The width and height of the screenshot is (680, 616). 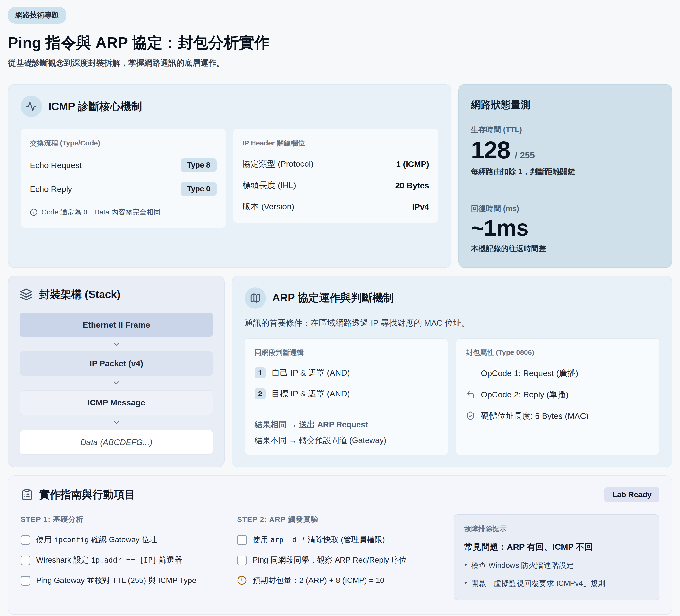 What do you see at coordinates (471, 395) in the screenshot?
I see `reply-arrow-icon` at bounding box center [471, 395].